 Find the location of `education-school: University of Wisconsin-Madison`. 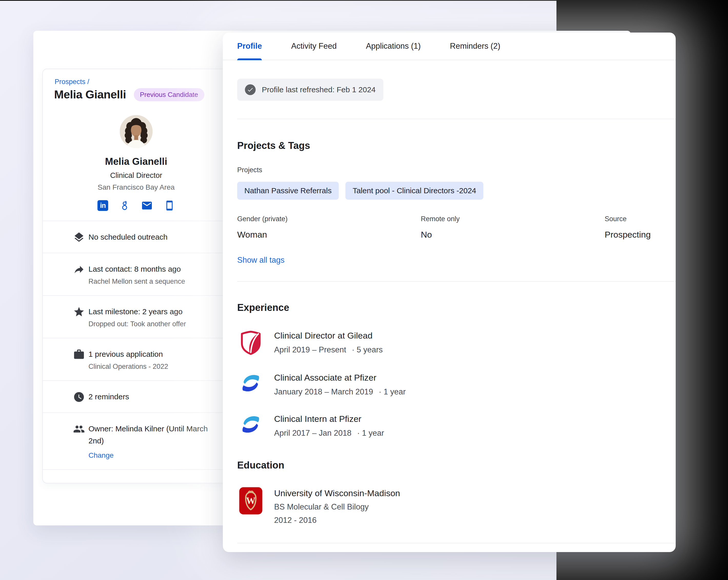

education-school: University of Wisconsin-Madison is located at coordinates (337, 493).